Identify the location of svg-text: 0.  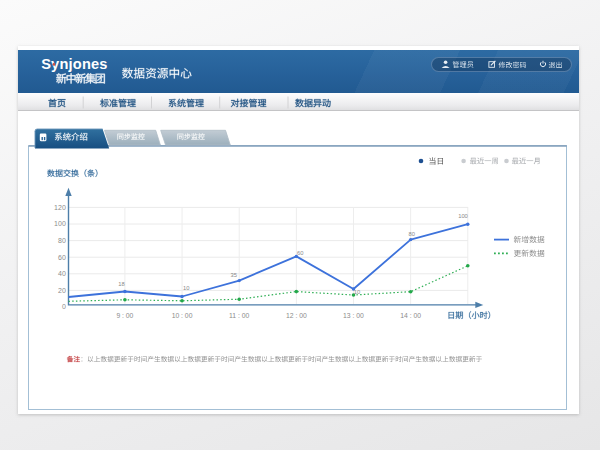
(64, 306).